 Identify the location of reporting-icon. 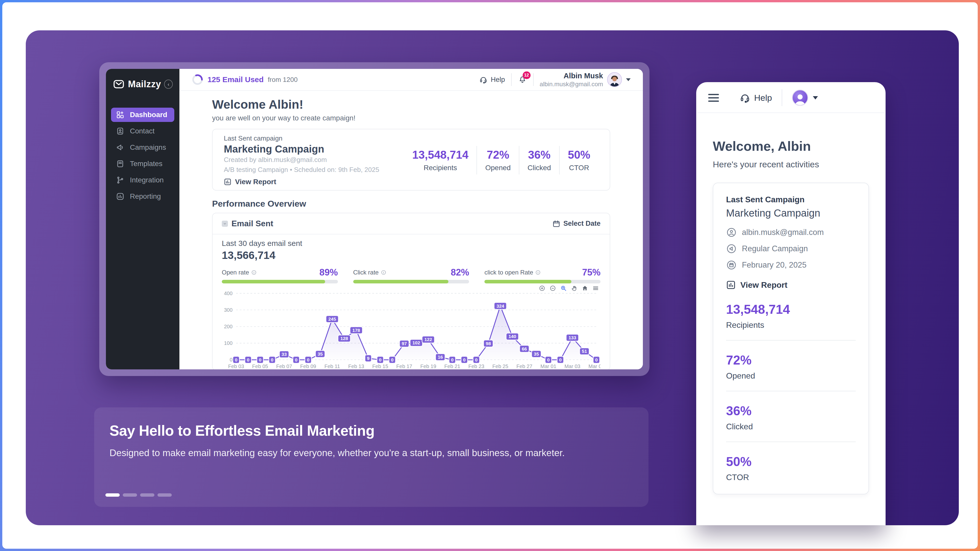
(120, 196).